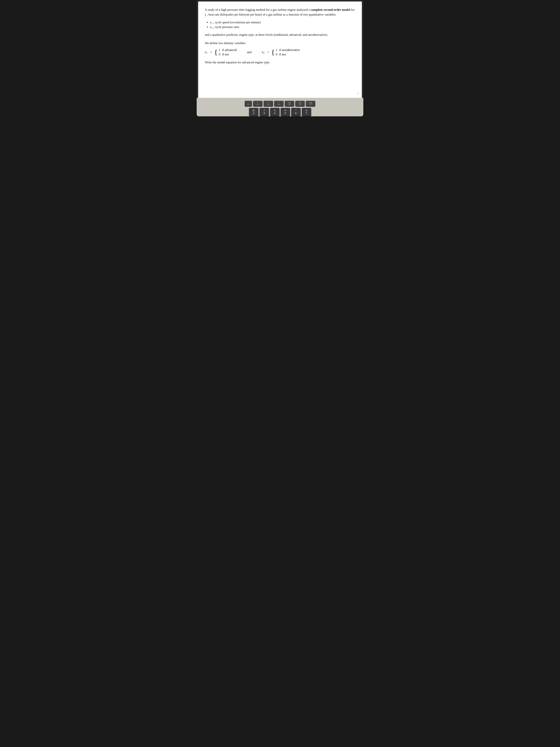  Describe the element at coordinates (264, 112) in the screenshot. I see `key-3: # 3` at that location.